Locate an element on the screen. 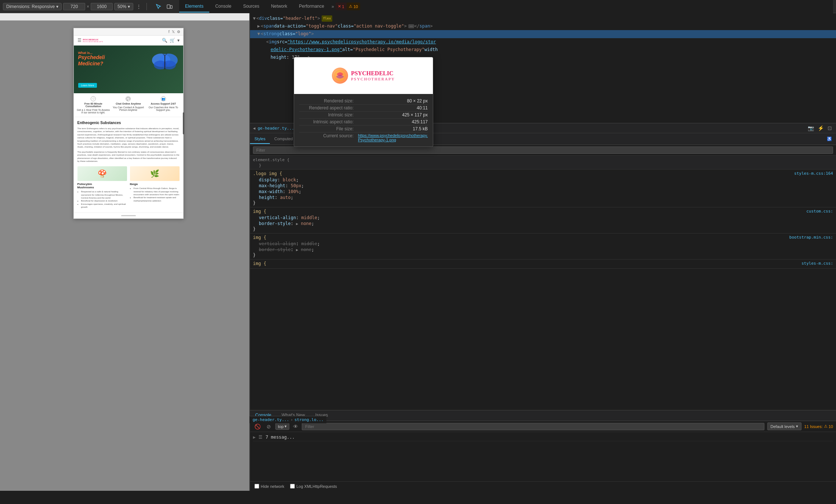 This screenshot has height=504, width=836. resize-handle is located at coordinates (184, 123).